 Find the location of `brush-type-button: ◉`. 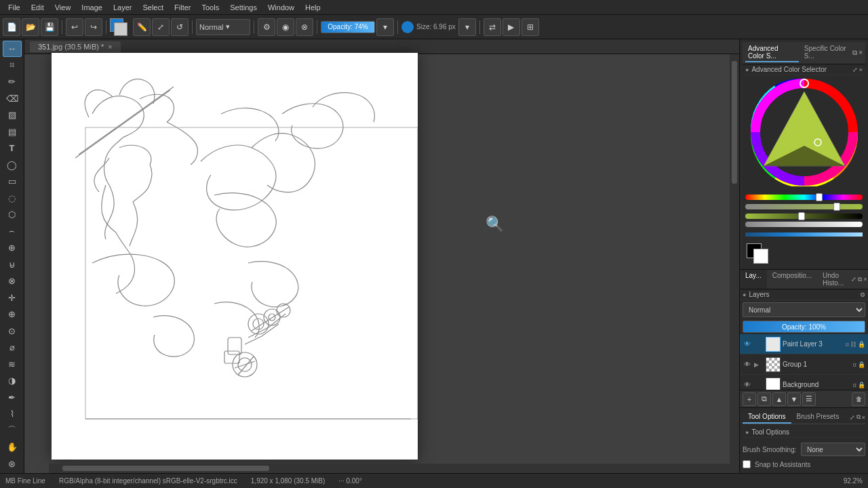

brush-type-button: ◉ is located at coordinates (285, 27).